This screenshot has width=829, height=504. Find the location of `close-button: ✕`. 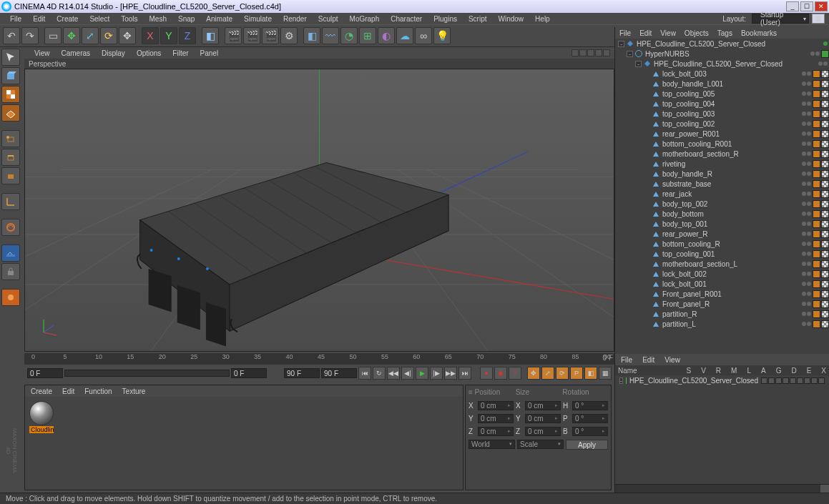

close-button: ✕ is located at coordinates (821, 6).